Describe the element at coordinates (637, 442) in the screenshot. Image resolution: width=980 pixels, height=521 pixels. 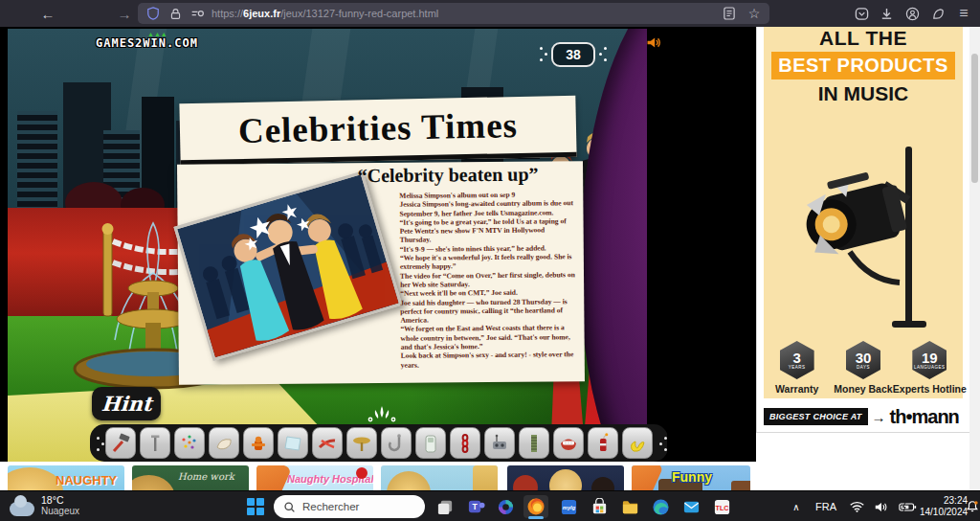
I see `tool-banana-peel` at that location.